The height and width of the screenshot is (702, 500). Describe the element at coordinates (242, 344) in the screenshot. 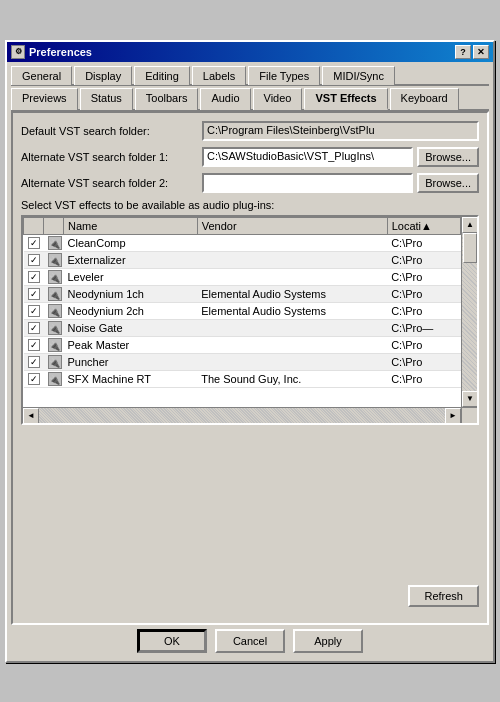

I see `table-row: ✓🔌Peak MasterC:\Pro` at that location.